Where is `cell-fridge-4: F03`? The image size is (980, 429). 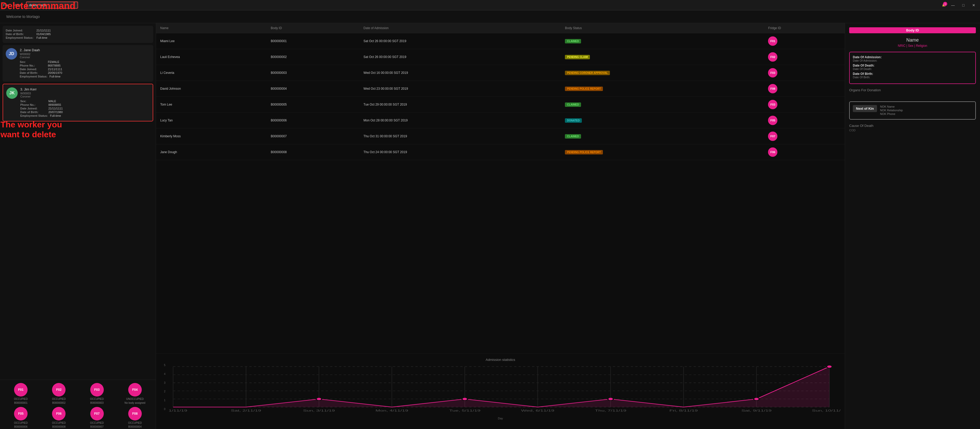 cell-fridge-4: F03 is located at coordinates (804, 105).